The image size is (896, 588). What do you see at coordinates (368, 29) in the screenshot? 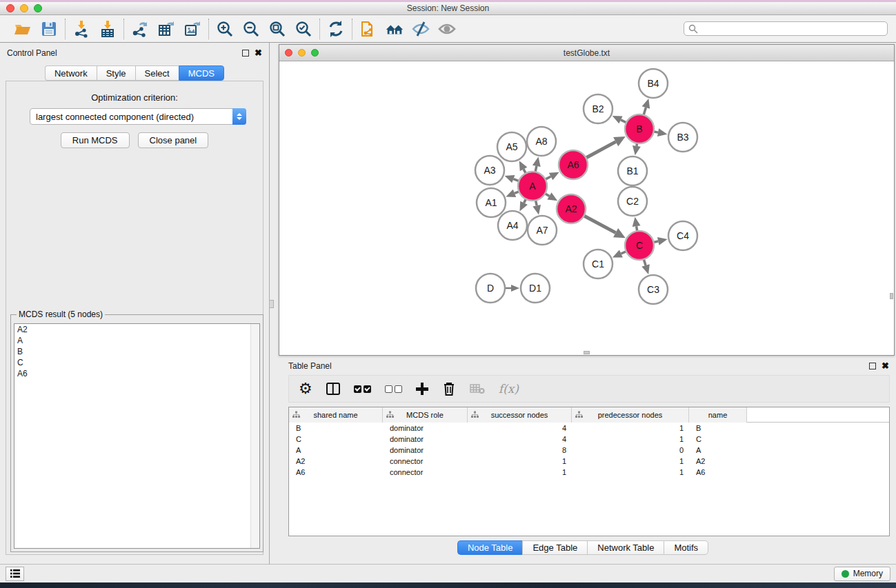
I see `network-from-document-icon` at bounding box center [368, 29].